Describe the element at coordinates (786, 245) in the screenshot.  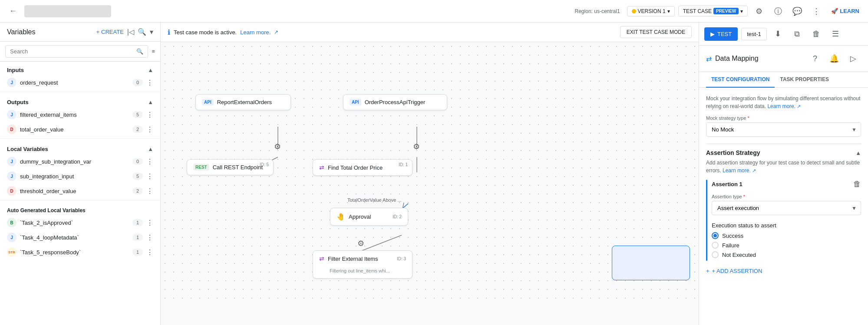
I see `radio-failure: Failure` at that location.